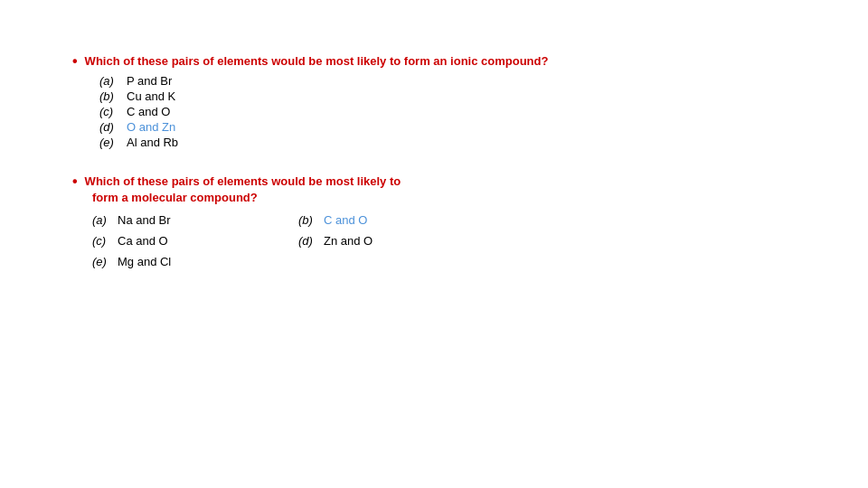 The width and height of the screenshot is (868, 488). Describe the element at coordinates (105, 221) in the screenshot. I see `q2-label-a: (a)` at that location.